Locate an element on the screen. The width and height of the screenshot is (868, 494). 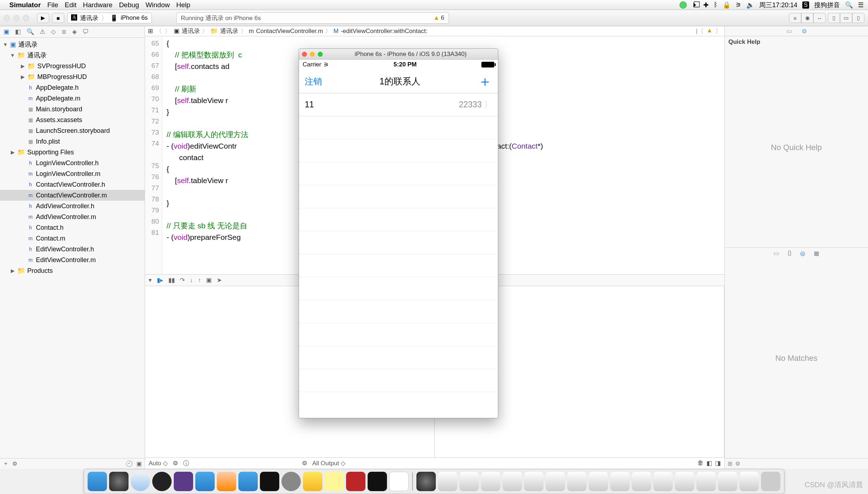
volume-icon: 🔈 is located at coordinates (750, 5).